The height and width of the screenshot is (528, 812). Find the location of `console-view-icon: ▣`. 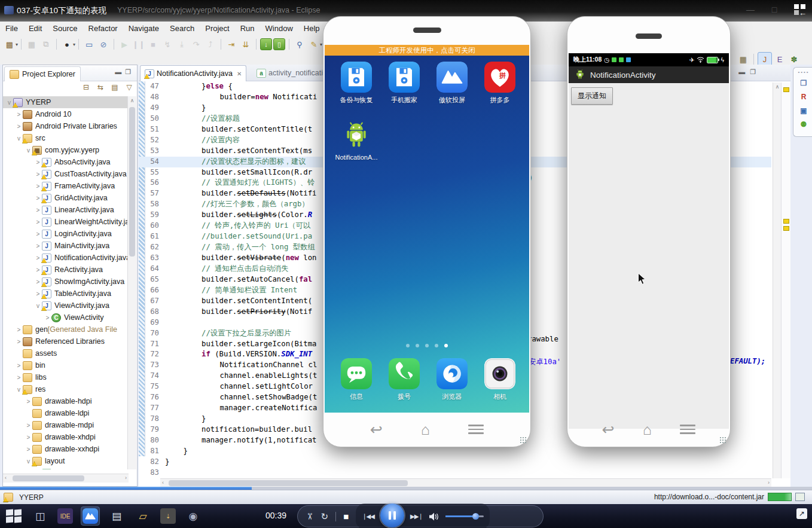

console-view-icon: ▣ is located at coordinates (804, 111).